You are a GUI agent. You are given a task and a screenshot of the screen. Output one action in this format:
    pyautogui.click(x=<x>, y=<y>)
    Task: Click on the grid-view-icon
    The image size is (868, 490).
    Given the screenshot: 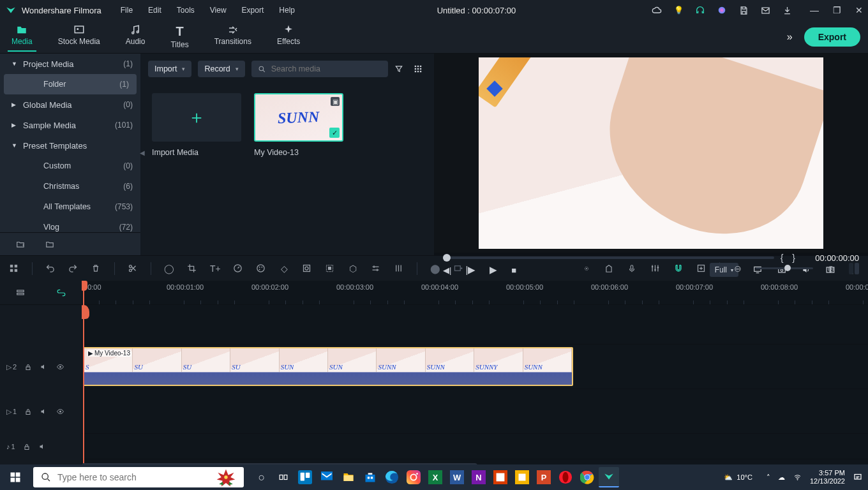 What is the action you would take?
    pyautogui.click(x=420, y=69)
    